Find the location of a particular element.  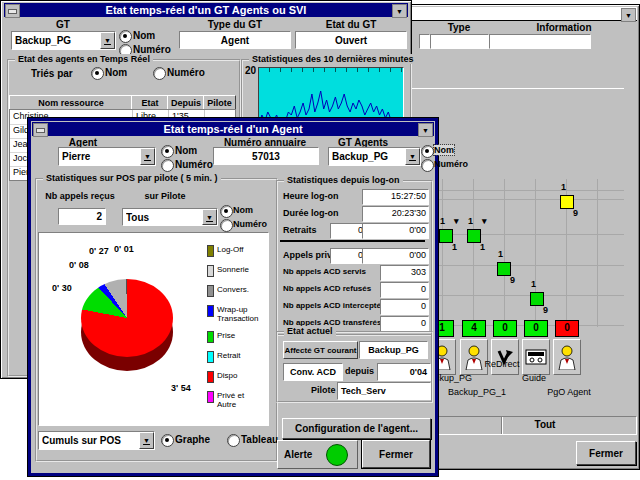

tries-par-label: Triés par is located at coordinates (52, 74).